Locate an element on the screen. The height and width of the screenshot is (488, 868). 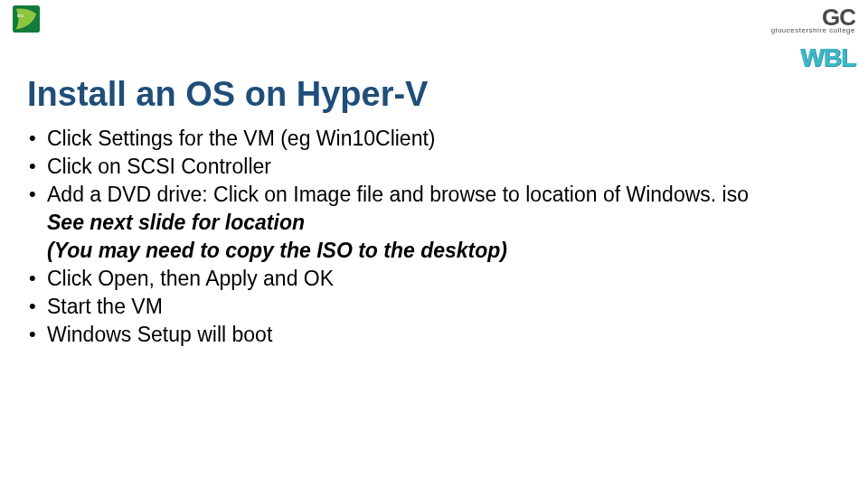
bullet-item: Click Settings for the VM (eg Win10Clien… is located at coordinates (434, 139).